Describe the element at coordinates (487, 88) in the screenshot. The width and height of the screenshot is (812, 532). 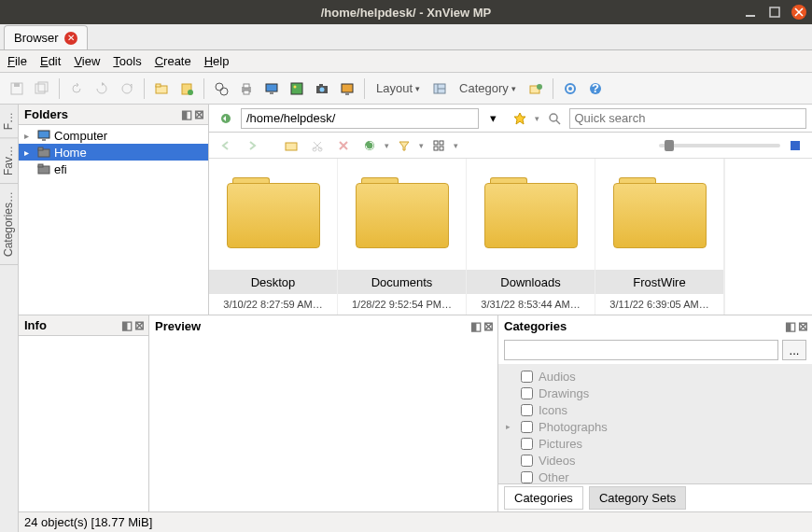
I see `category-dropdown: Category ▾` at that location.